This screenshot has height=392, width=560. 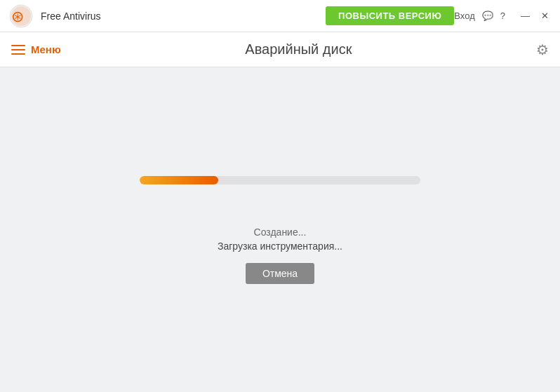 I want to click on page-title: Аварийный диск, so click(x=299, y=49).